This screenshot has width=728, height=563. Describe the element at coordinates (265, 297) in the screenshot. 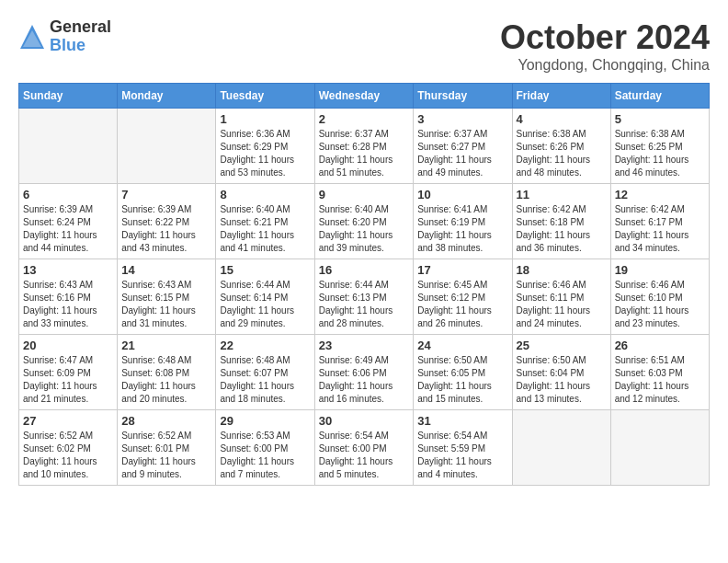

I see `calendar-day-cell: 15Sunrise: 6:44 AM Sunset: 6:14 PM Dayli…` at that location.